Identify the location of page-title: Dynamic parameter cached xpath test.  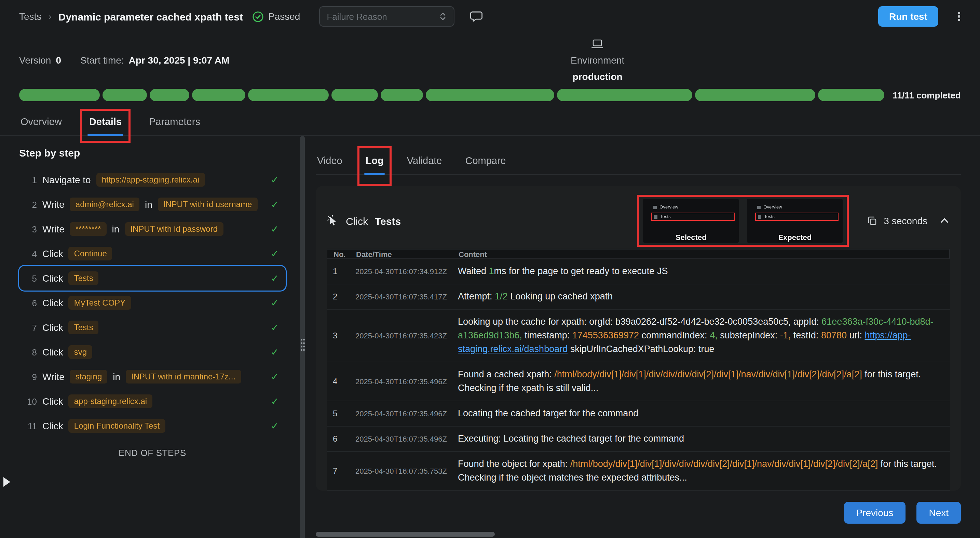
(151, 16).